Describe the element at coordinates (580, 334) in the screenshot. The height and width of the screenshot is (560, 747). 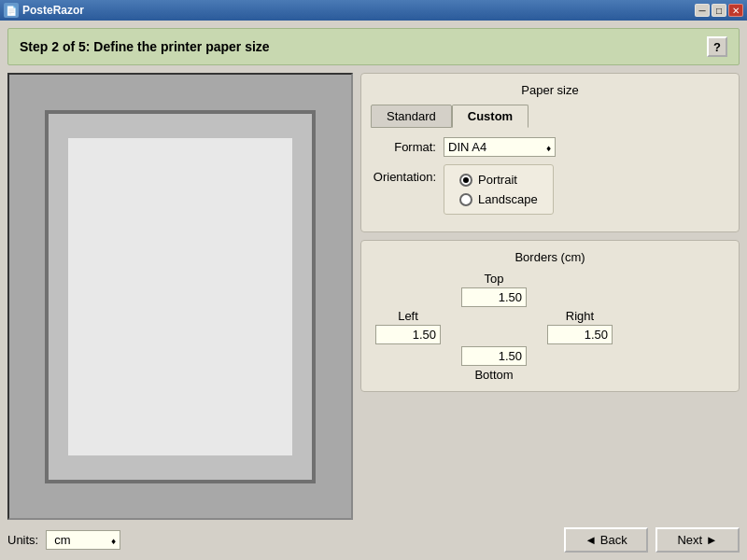
I see `right-input` at that location.